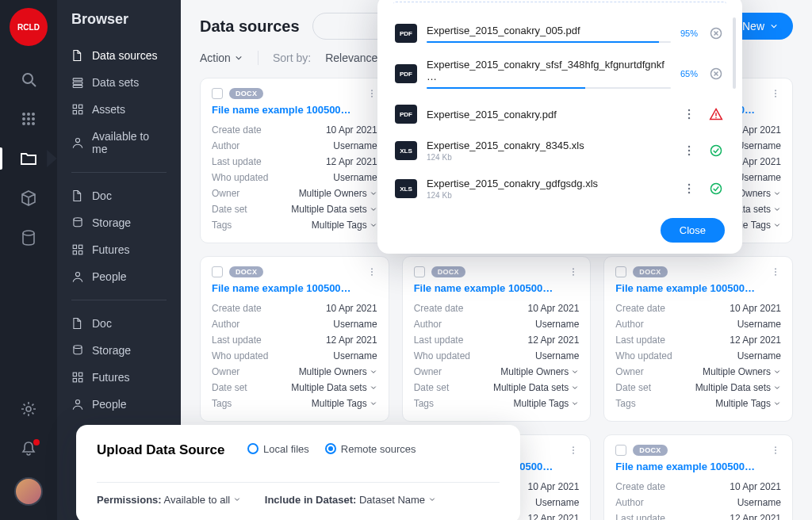  Describe the element at coordinates (29, 409) in the screenshot. I see `gear-icon` at that location.